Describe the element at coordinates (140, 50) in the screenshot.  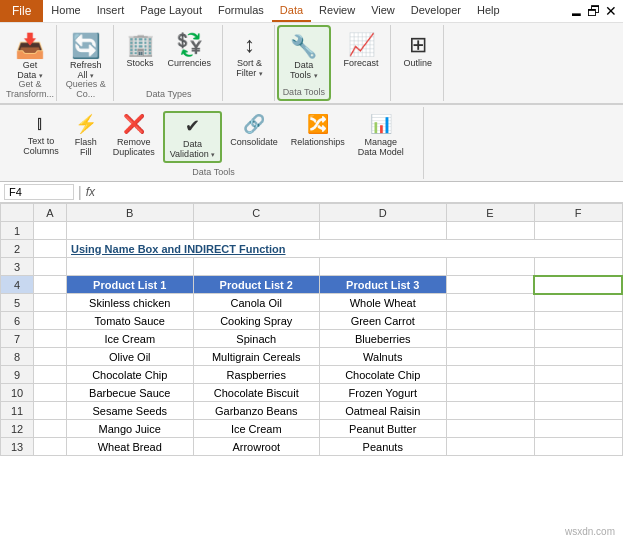
I see `stocks-button: 🏢 Stocks` at that location.